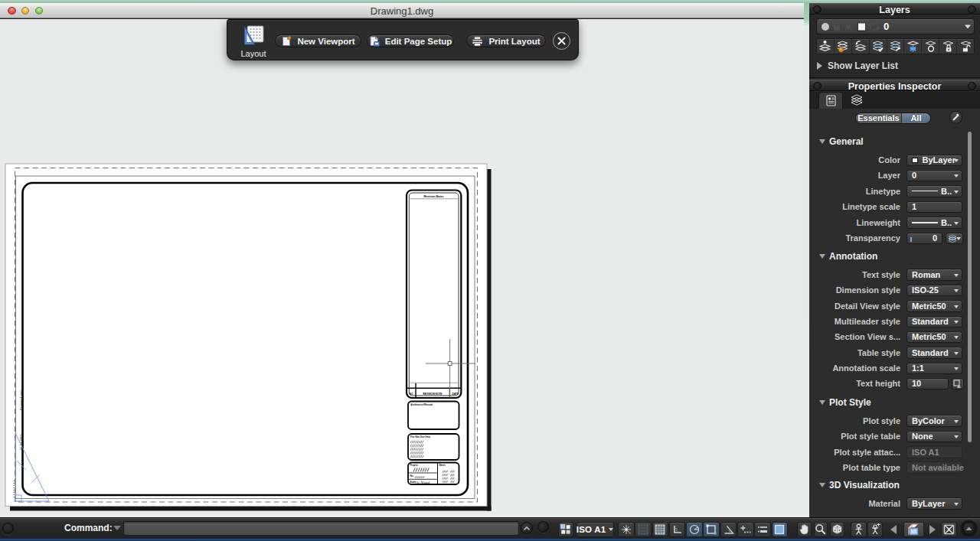 The image size is (980, 541). Describe the element at coordinates (933, 530) in the screenshot. I see `next-layout-button` at that location.